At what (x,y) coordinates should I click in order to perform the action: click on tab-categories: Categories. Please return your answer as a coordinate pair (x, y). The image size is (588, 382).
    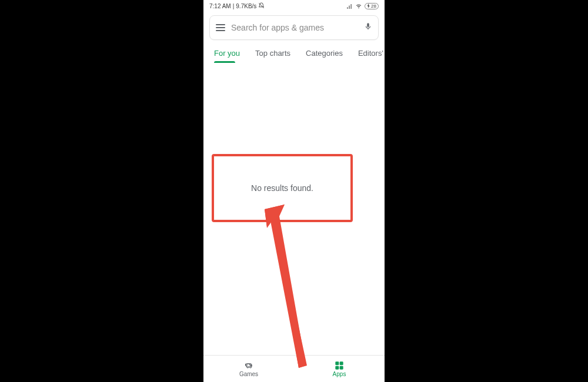
    Looking at the image, I should click on (325, 53).